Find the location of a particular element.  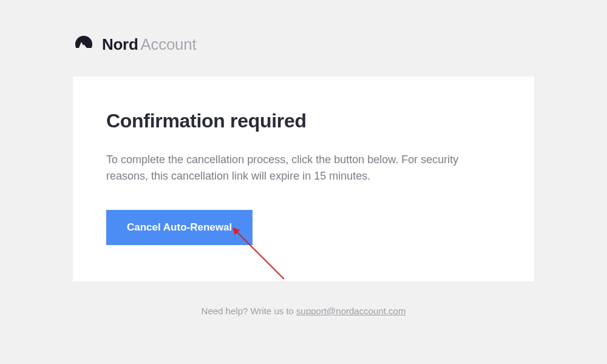

support-email-link: support@nordaccount.com is located at coordinates (351, 311).